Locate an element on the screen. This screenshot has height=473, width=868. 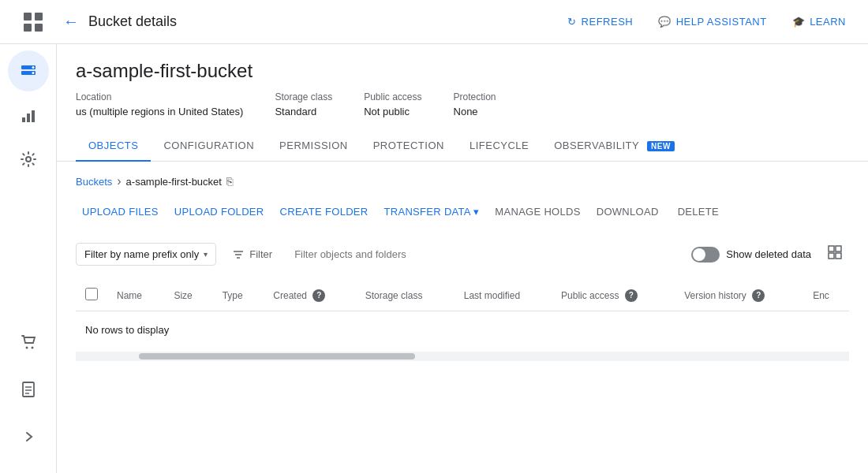
th-enc: Enc is located at coordinates (826, 296).